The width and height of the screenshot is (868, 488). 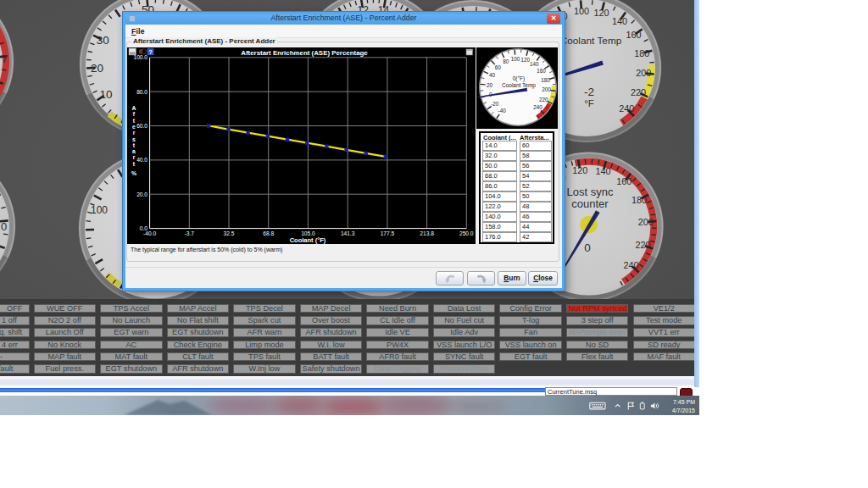 I want to click on svg-text: f, so click(x=134, y=114).